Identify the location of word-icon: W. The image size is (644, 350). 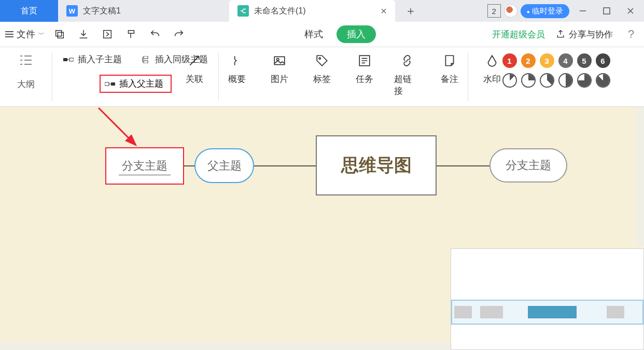
(72, 11).